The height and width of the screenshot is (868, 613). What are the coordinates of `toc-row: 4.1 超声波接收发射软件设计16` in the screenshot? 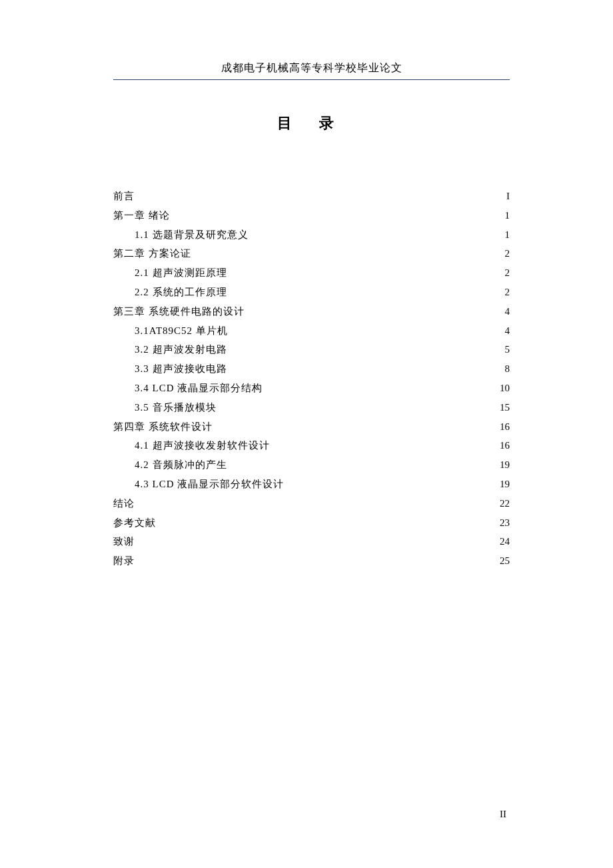 It's located at (312, 445).